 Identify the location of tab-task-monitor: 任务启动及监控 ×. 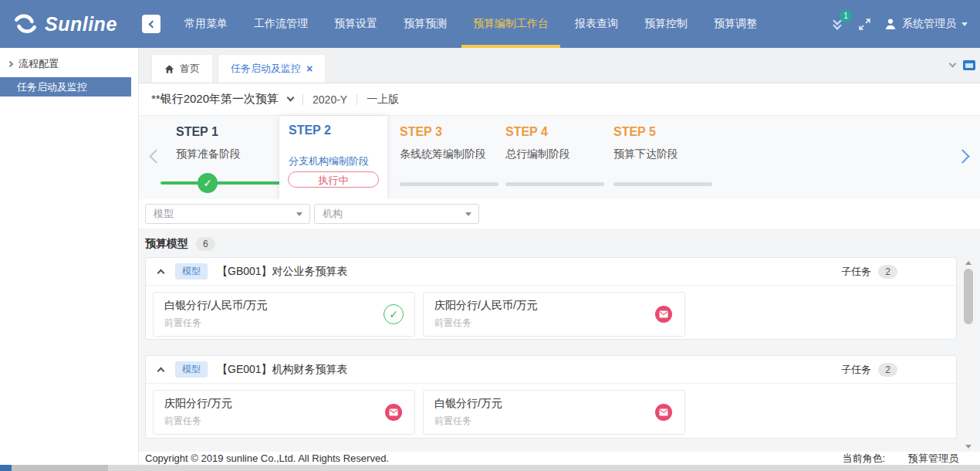
(272, 68).